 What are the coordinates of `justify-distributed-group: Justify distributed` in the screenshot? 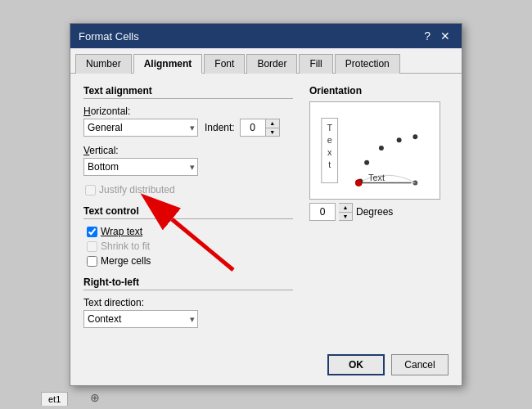 It's located at (189, 190).